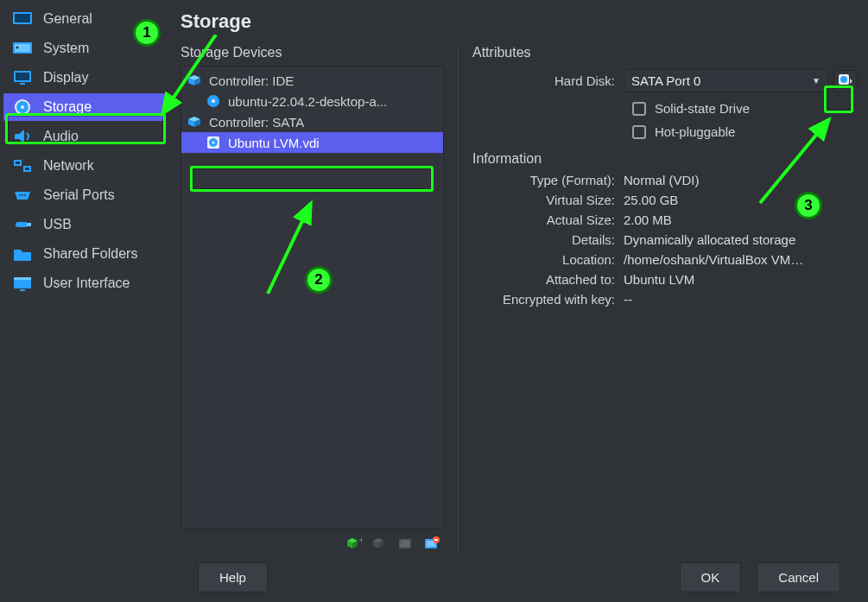 The width and height of the screenshot is (868, 602). I want to click on info-value: --, so click(741, 299).